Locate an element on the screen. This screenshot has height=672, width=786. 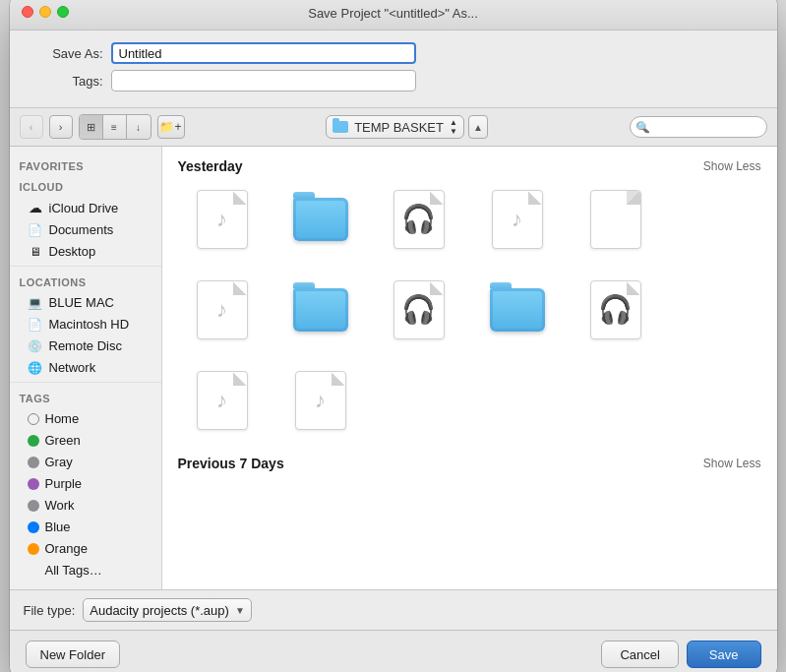
divider-locations is located at coordinates (86, 266).